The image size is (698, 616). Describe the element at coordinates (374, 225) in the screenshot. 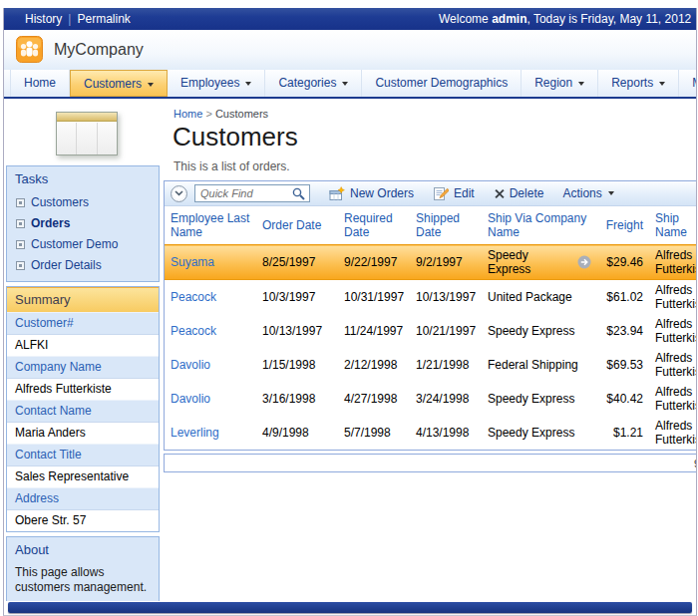

I see `column-header-required-date: Required Date` at that location.